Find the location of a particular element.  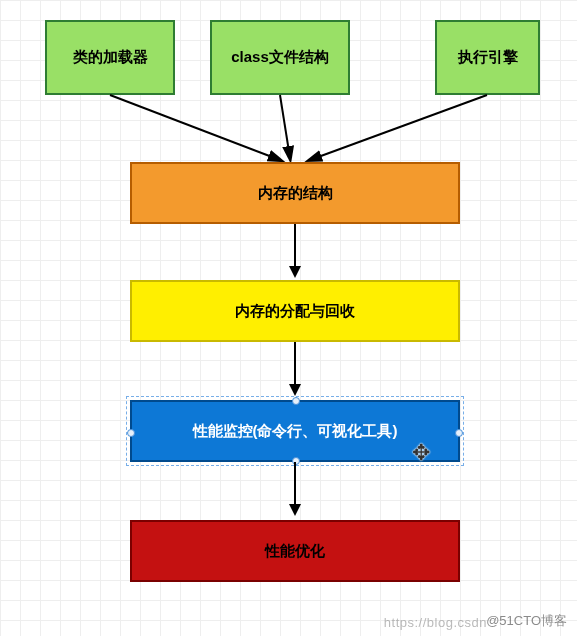

node-class-file-structure: class文件结构 is located at coordinates (280, 58).